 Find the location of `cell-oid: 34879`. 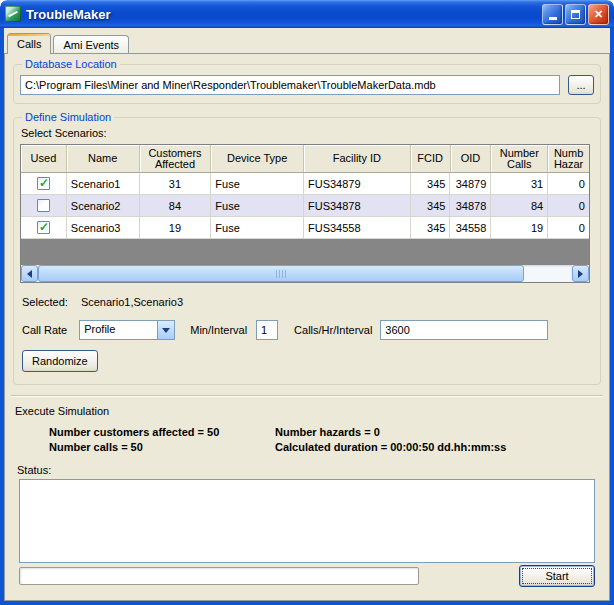

cell-oid: 34879 is located at coordinates (470, 184).